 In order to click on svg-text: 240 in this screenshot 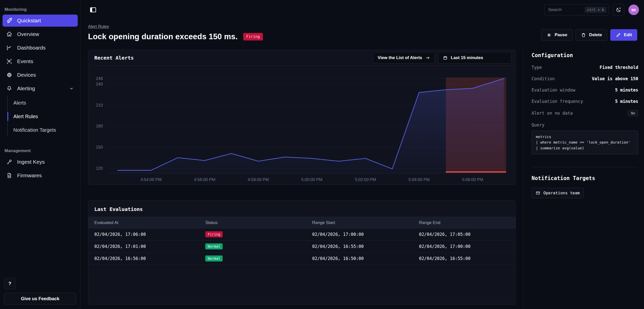, I will do `click(99, 84)`.